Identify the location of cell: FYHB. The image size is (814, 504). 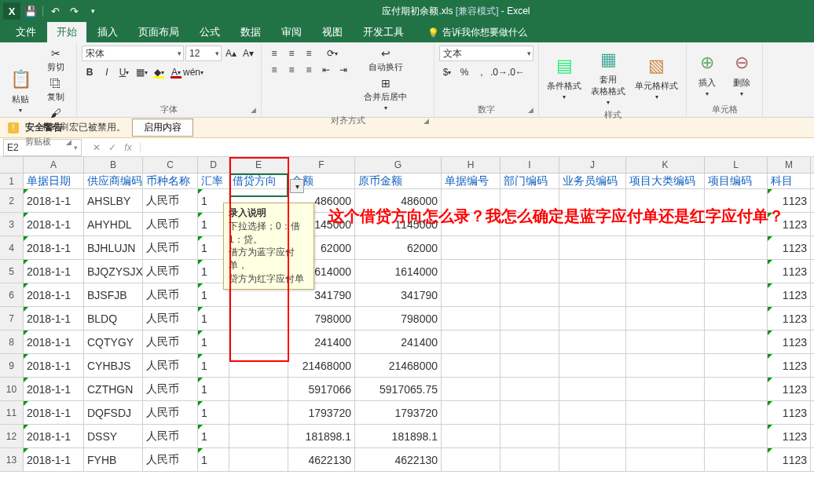
(113, 460).